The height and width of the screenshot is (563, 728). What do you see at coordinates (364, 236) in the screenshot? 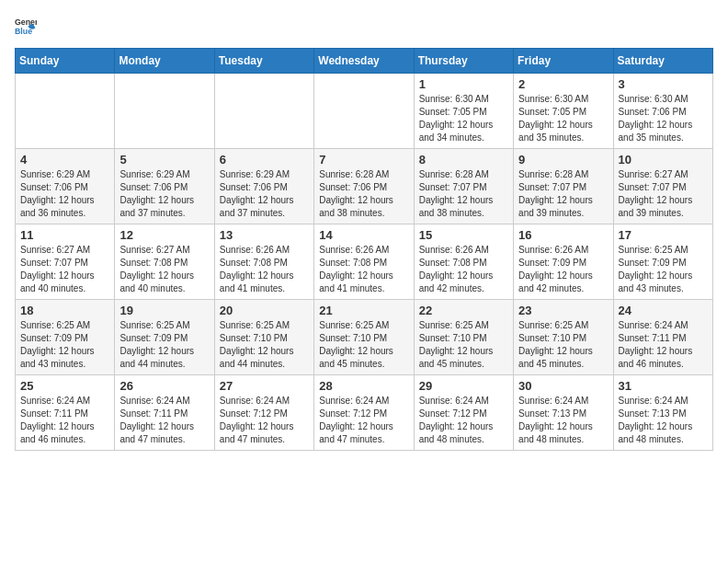
I see `day-number: 14` at bounding box center [364, 236].